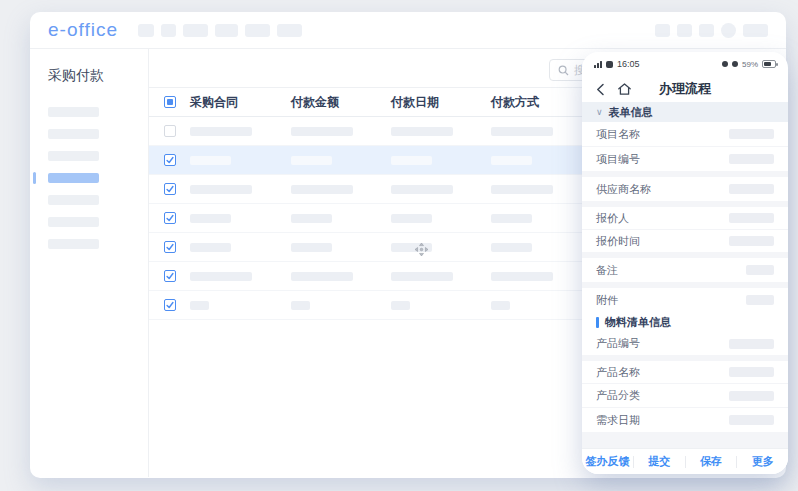  I want to click on section-marker-bar, so click(598, 322).